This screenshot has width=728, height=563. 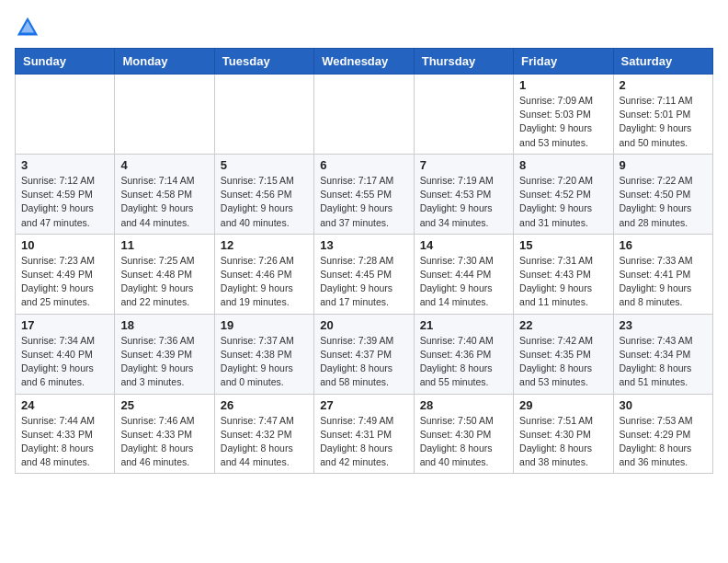 What do you see at coordinates (265, 166) in the screenshot?
I see `day-number: 5` at bounding box center [265, 166].